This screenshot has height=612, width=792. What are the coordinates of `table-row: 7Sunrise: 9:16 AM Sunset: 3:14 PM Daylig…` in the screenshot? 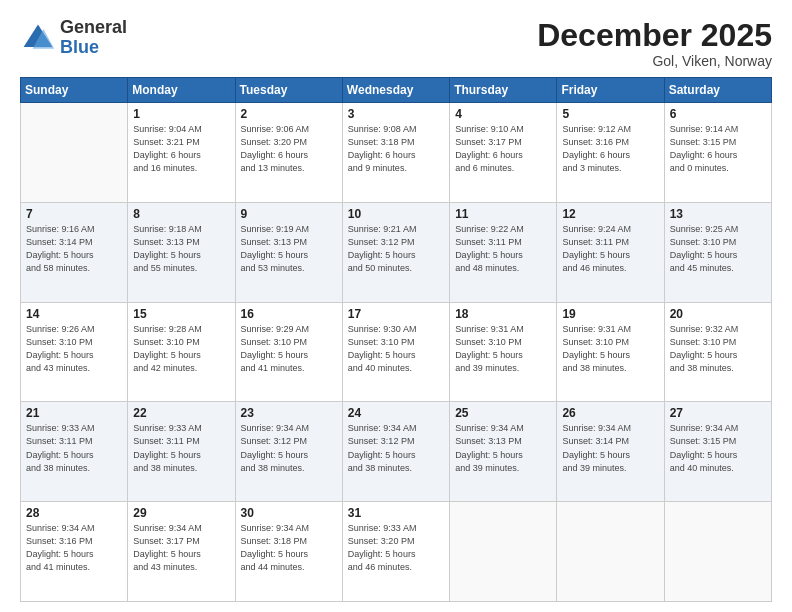 It's located at (74, 252).